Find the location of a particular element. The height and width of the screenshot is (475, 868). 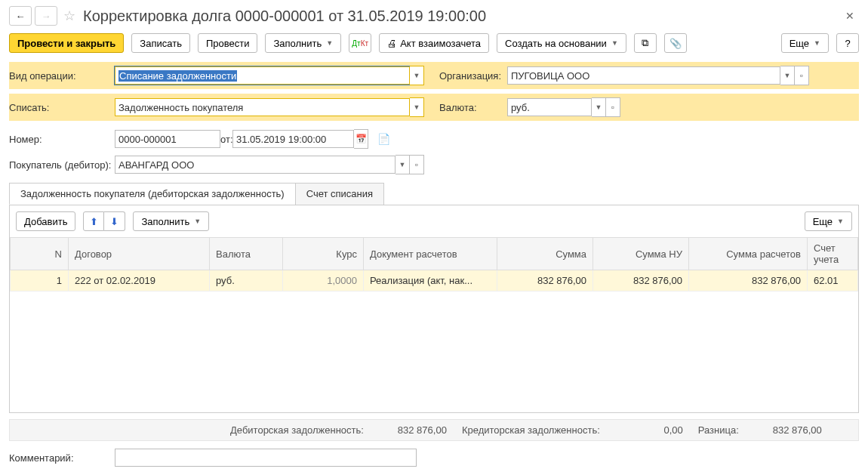

add-row-button: Добавить is located at coordinates (45, 221).